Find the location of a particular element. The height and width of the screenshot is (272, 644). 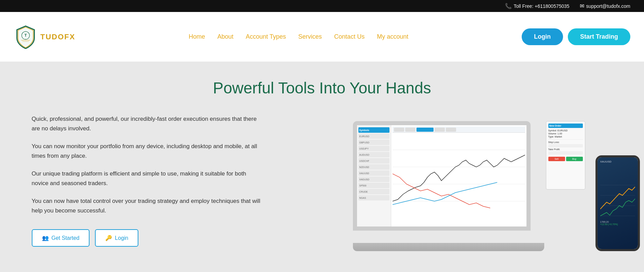

phone-info: 📞 Toll Free: +611800575035 is located at coordinates (537, 6).